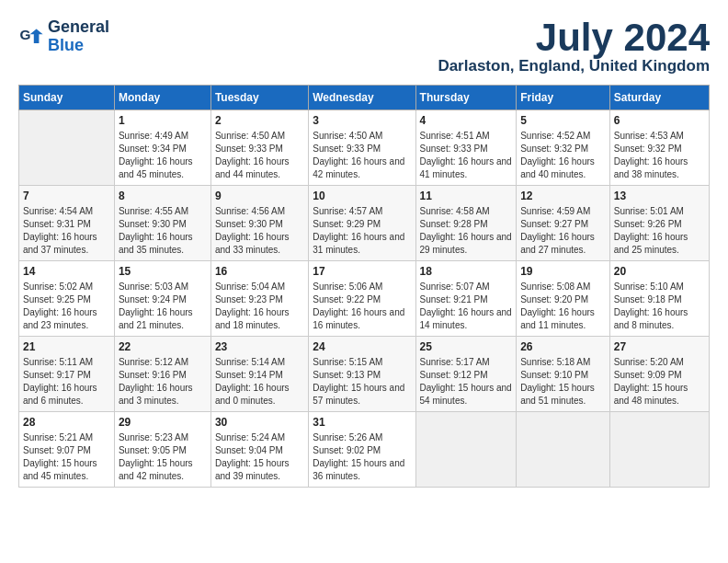 This screenshot has height=563, width=728. I want to click on day-number: 26, so click(563, 347).